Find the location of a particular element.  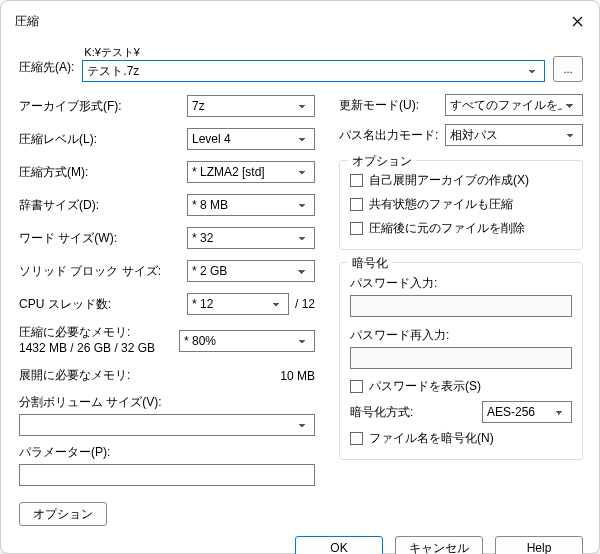

shared-label: 共有状態のファイルも圧縮 is located at coordinates (441, 204).